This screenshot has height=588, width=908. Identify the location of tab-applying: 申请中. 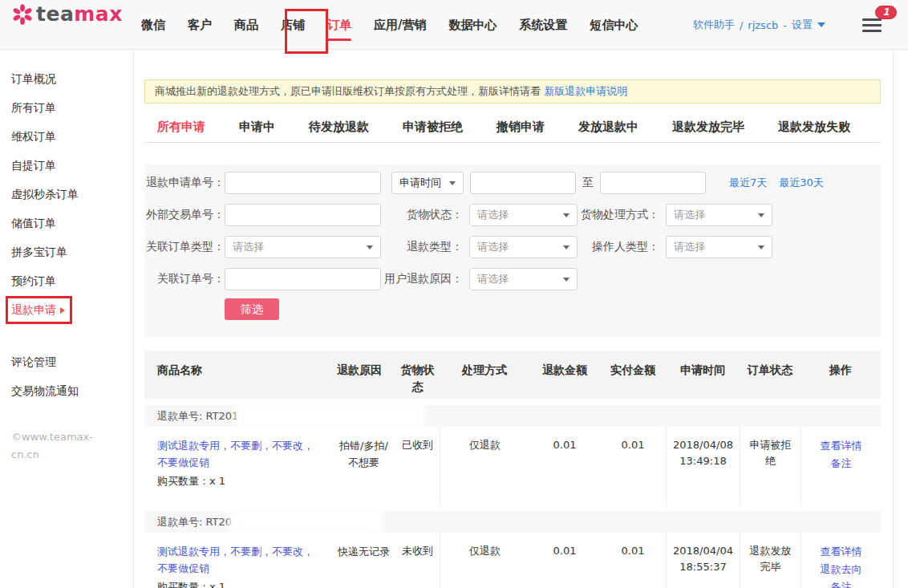
(257, 127).